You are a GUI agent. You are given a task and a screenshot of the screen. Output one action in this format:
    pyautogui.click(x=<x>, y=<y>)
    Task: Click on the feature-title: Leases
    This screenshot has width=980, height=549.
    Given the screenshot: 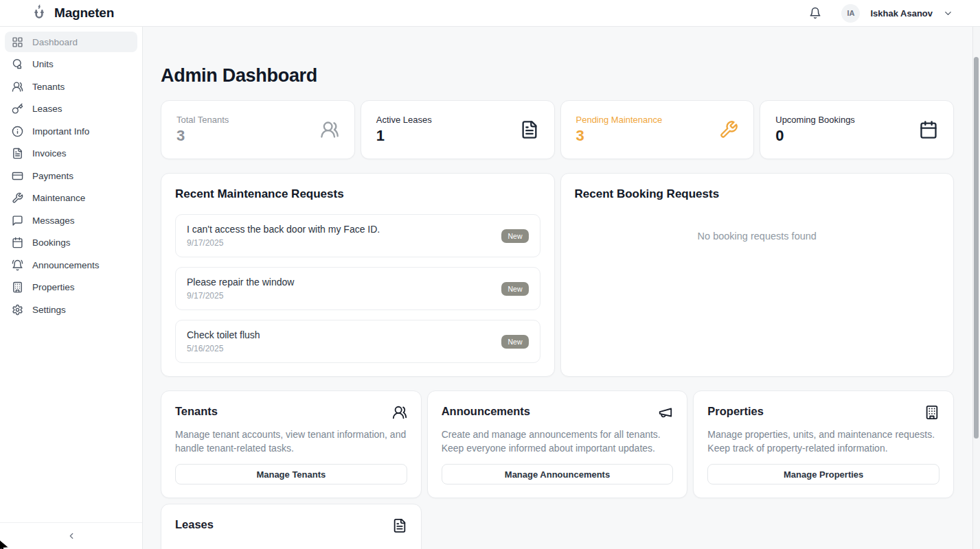 What is the action you would take?
    pyautogui.click(x=194, y=524)
    